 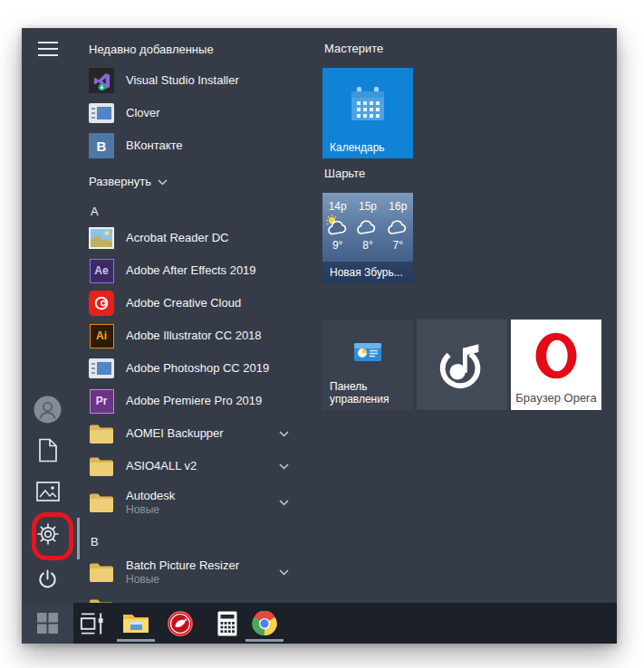 I want to click on pictures-icon, so click(x=48, y=491).